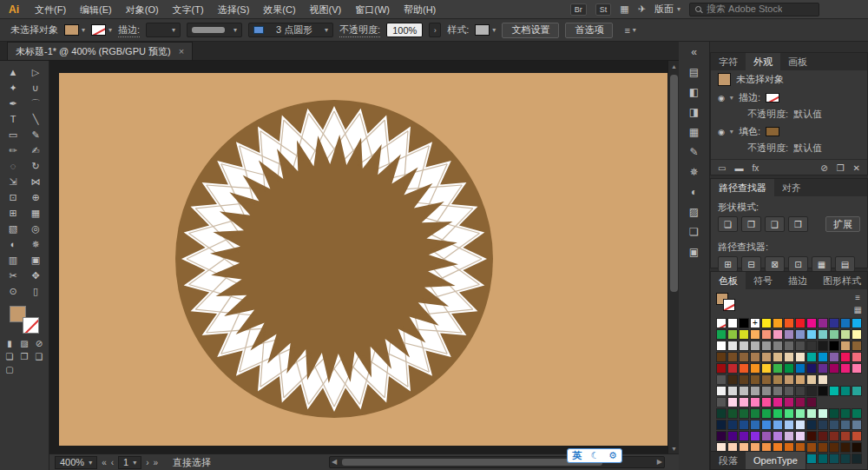 The width and height of the screenshot is (868, 470). Describe the element at coordinates (578, 10) in the screenshot. I see `bridge-button: Br` at that location.